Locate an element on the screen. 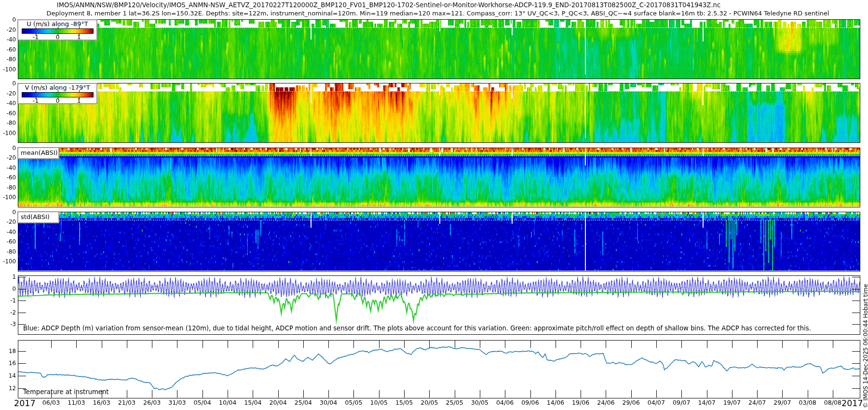  y-tick-label: 12 is located at coordinates (8, 388).